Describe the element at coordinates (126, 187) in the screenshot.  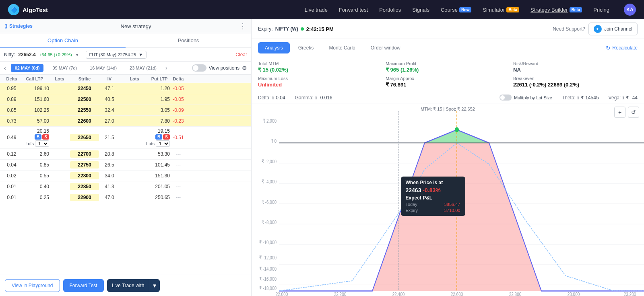
I see `table-row: 0.01 0.40 22850 41.3 201.05 ---` at that location.